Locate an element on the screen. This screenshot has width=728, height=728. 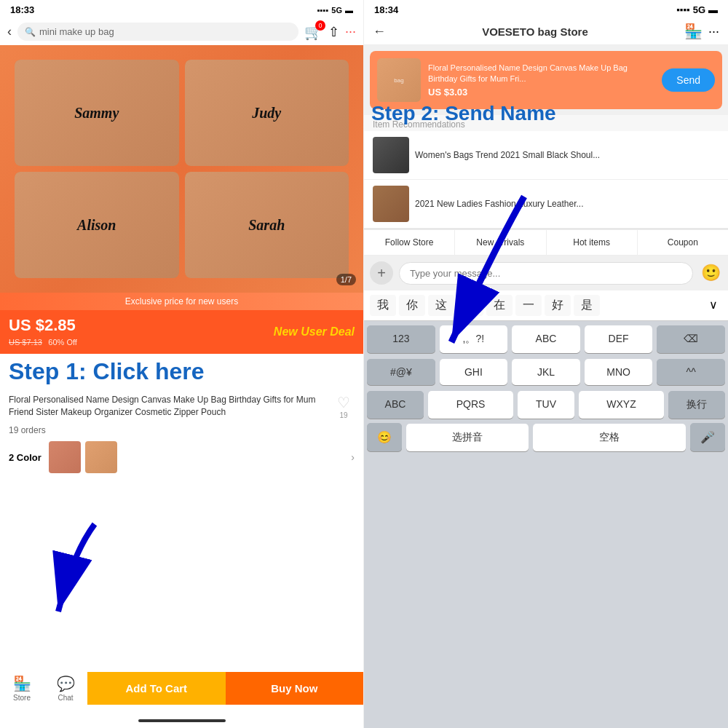
product-title-row: Floral Personalised Name Design Canvas M… is located at coordinates (182, 406).